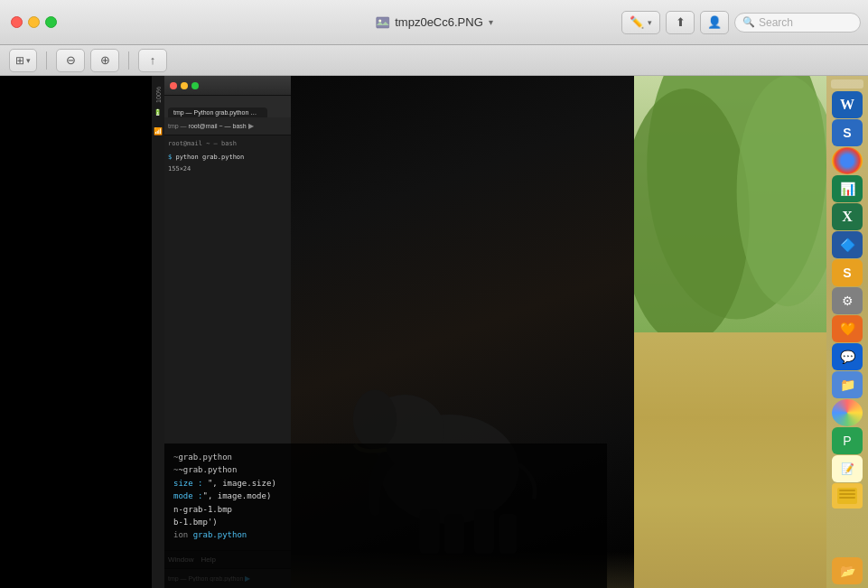  What do you see at coordinates (847, 357) in the screenshot?
I see `dock-icon-blue2: 💬` at bounding box center [847, 357].